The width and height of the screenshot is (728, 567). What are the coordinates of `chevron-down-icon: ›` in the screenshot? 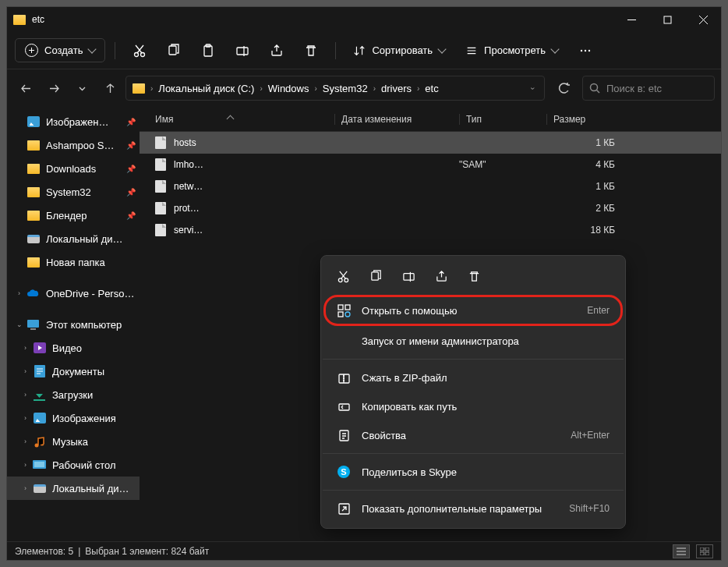 It's located at (533, 87).